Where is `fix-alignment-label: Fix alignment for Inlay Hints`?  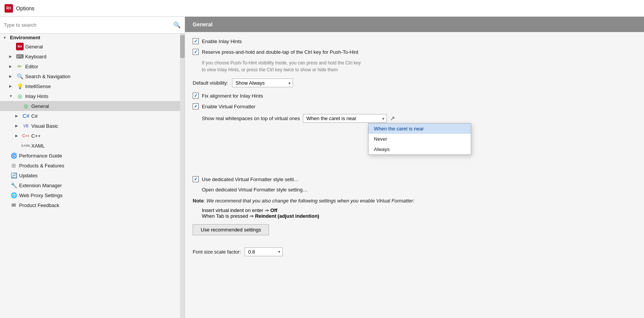
fix-alignment-label: Fix alignment for Inlay Hints is located at coordinates (232, 96).